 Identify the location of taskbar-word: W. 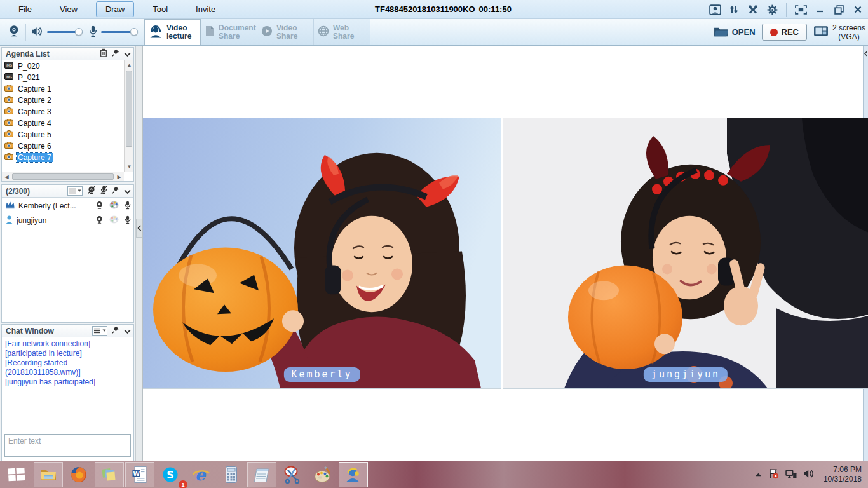
(140, 475).